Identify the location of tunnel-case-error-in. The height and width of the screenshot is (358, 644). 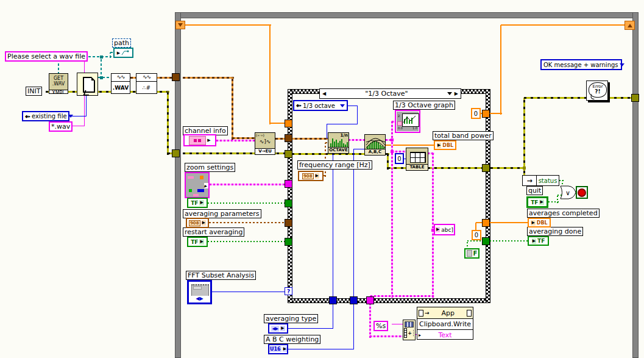
(289, 154).